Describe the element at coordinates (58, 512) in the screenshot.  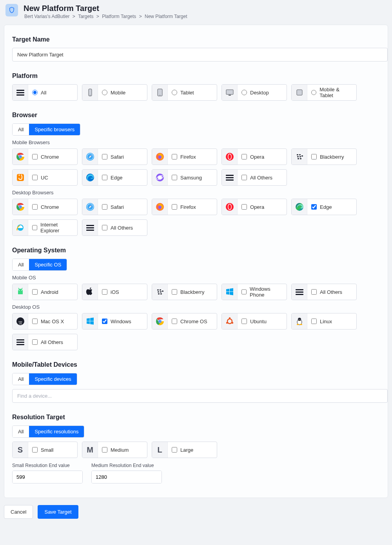
I see `save-target-button: Save Target` at that location.